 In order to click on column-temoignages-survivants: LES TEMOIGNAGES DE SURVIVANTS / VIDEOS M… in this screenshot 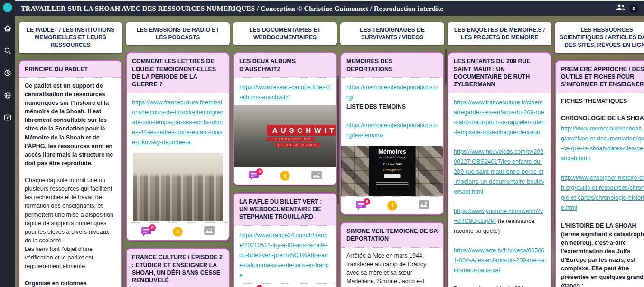, I will do `click(392, 155)`.